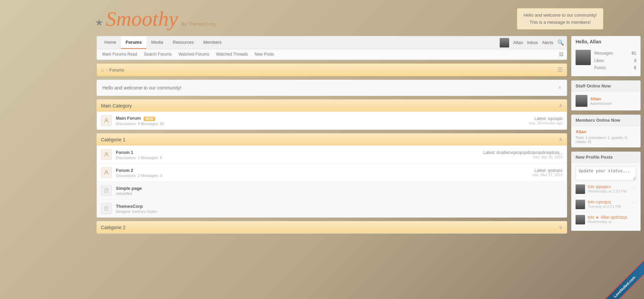  I want to click on simple-page-icon, so click(106, 191).